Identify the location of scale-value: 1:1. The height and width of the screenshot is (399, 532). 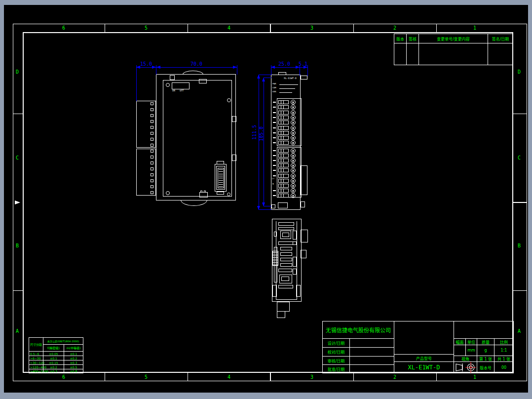
(504, 351).